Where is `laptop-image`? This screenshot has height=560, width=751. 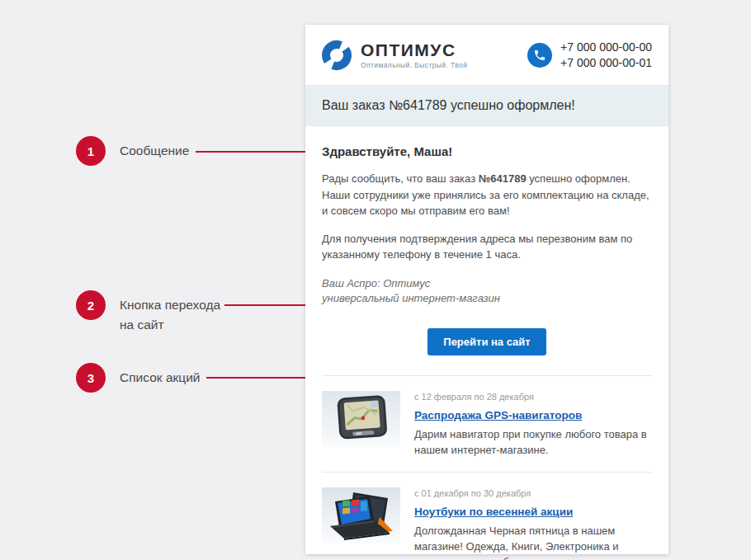 laptop-image is located at coordinates (361, 515).